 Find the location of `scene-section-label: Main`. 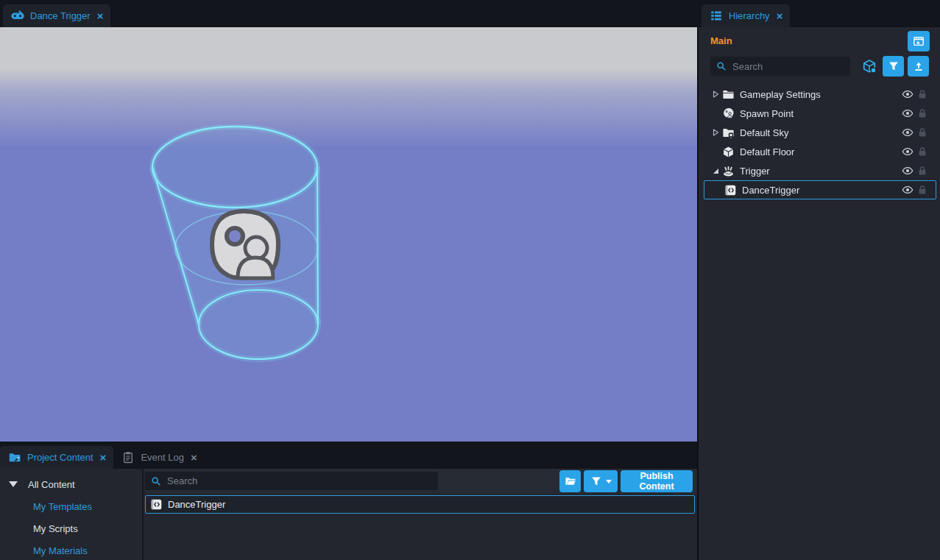

scene-section-label: Main is located at coordinates (721, 41).